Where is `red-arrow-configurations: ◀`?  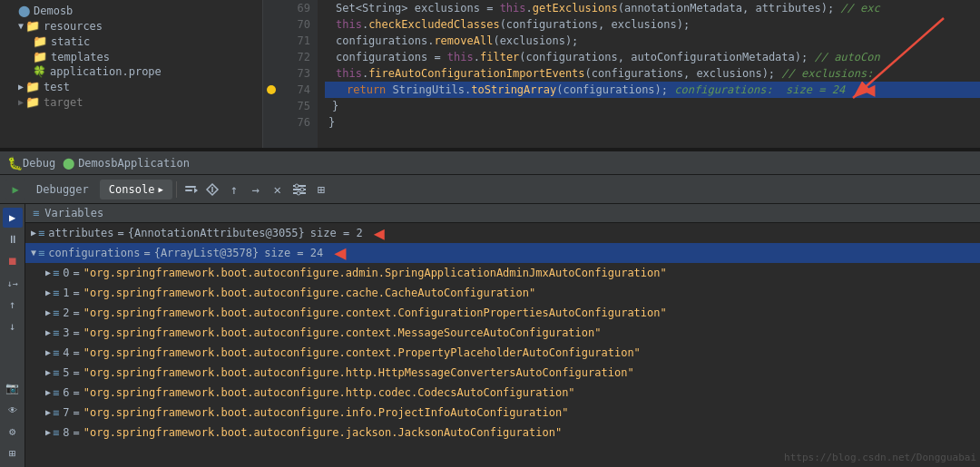
red-arrow-configurations: ◀ is located at coordinates (339, 253).